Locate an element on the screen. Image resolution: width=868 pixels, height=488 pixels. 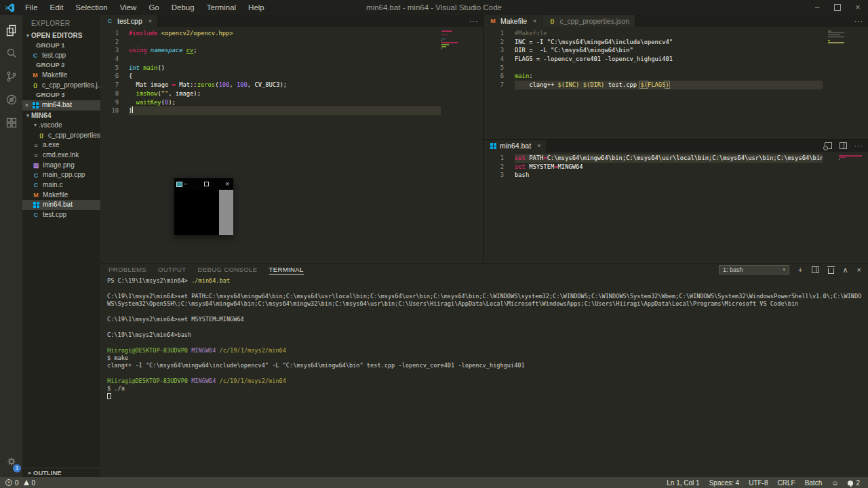
window-maximize-button is located at coordinates (837, 8).